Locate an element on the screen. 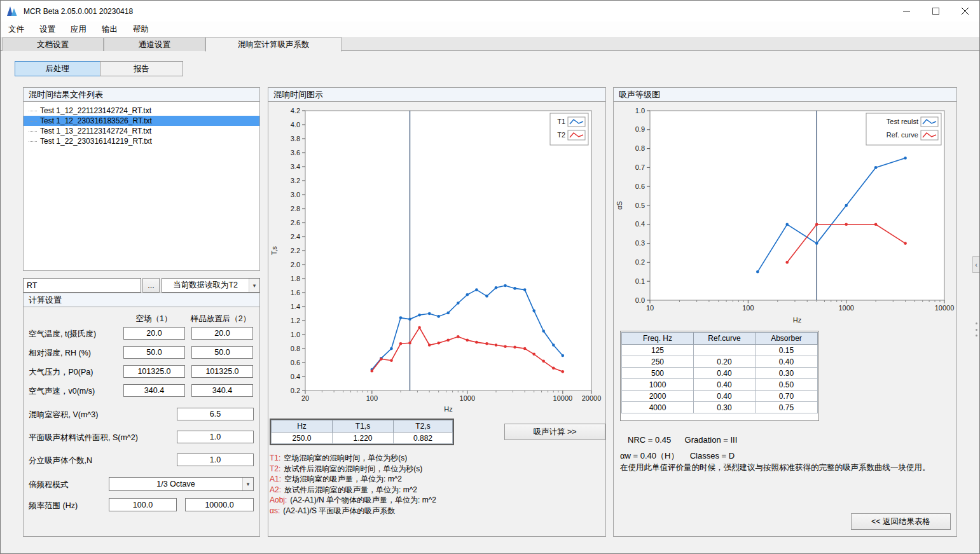 The height and width of the screenshot is (554, 980). collapse-panel-button: ‹ is located at coordinates (976, 265).